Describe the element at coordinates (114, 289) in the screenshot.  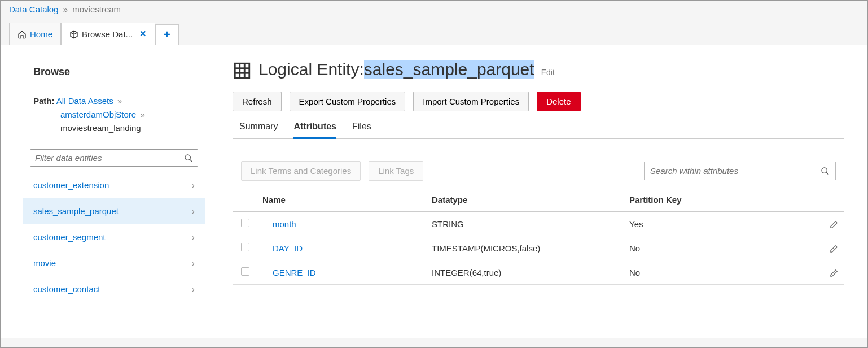
I see `entity-item: customer_contact ›` at that location.